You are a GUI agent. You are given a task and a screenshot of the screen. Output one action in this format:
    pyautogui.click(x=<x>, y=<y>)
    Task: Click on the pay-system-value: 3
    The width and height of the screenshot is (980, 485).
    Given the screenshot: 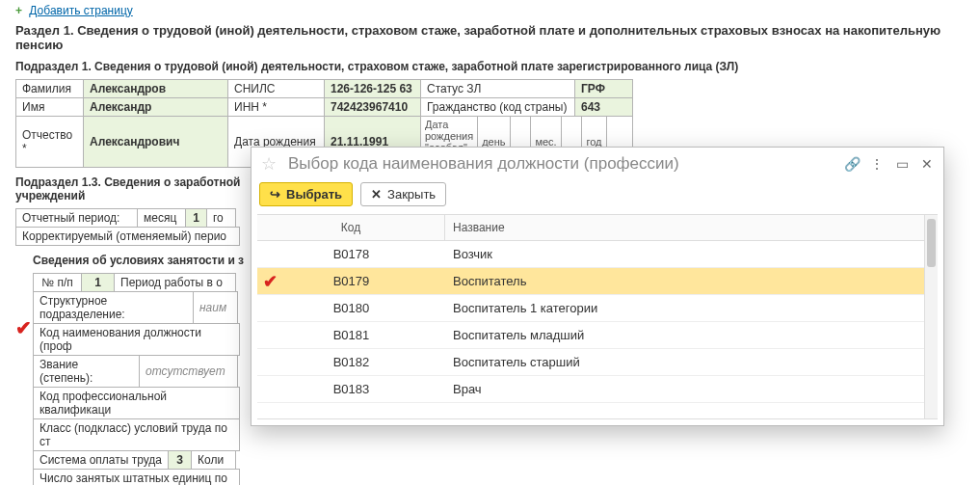 What is the action you would take?
    pyautogui.click(x=180, y=461)
    